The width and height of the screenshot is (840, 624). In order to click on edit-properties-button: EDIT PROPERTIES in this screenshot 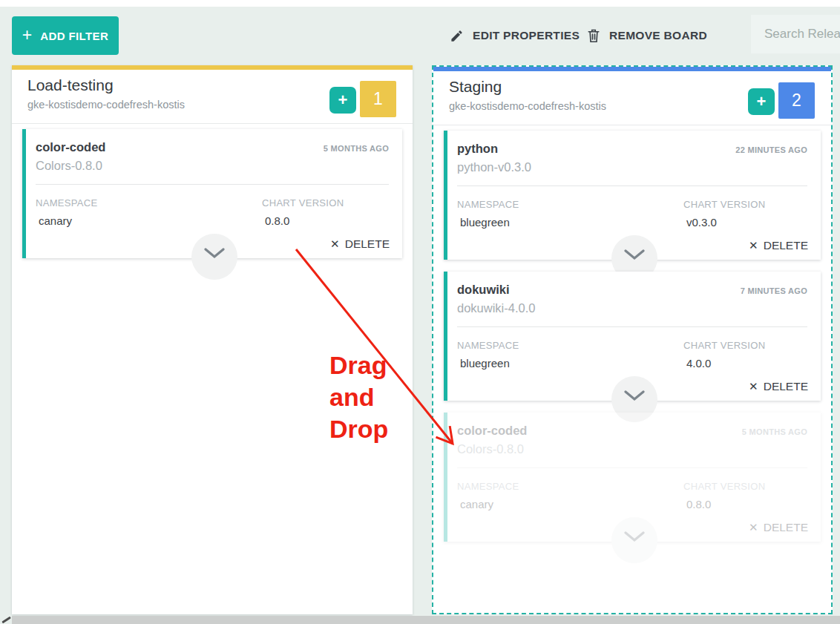, I will do `click(515, 36)`.